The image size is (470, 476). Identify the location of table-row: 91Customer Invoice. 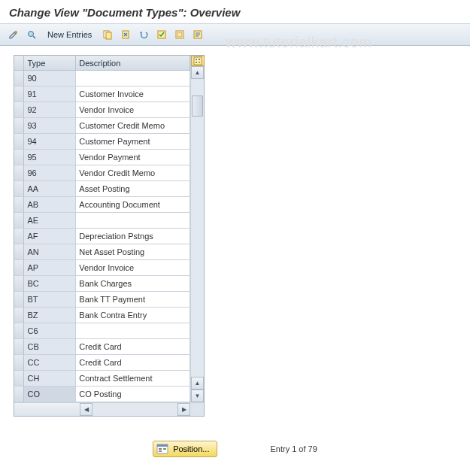
(102, 95).